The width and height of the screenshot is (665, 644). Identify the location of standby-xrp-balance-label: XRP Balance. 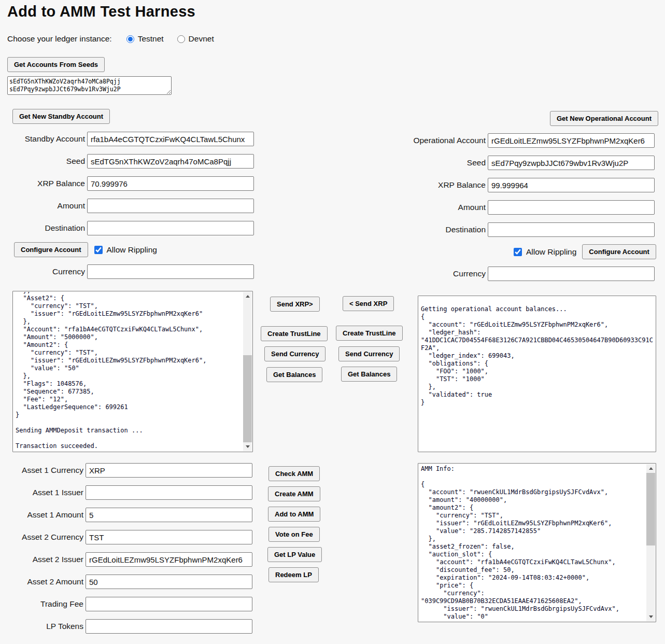
(46, 184).